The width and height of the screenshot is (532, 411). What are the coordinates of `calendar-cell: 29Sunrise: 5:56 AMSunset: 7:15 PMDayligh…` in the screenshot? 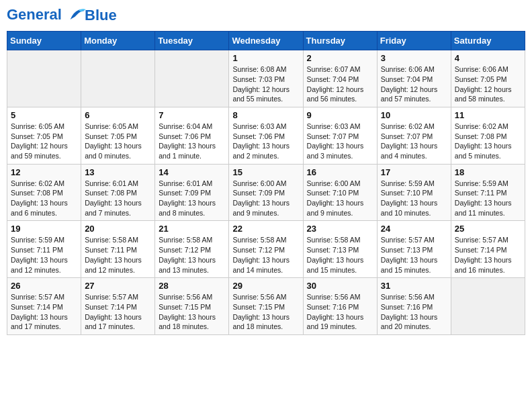 It's located at (266, 306).